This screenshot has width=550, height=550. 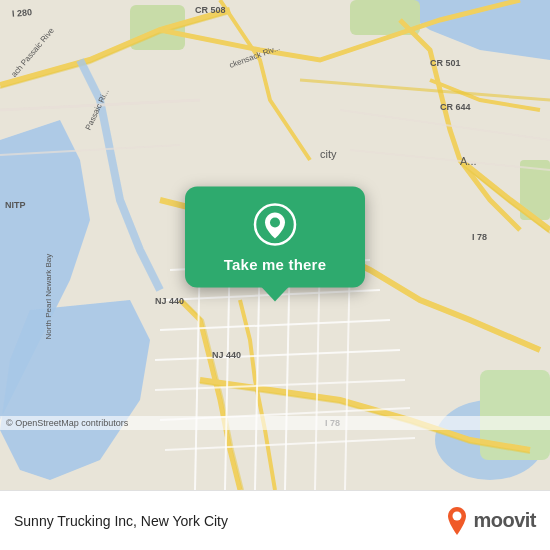 I want to click on road-label-cr508: CR 508, so click(x=210, y=10).